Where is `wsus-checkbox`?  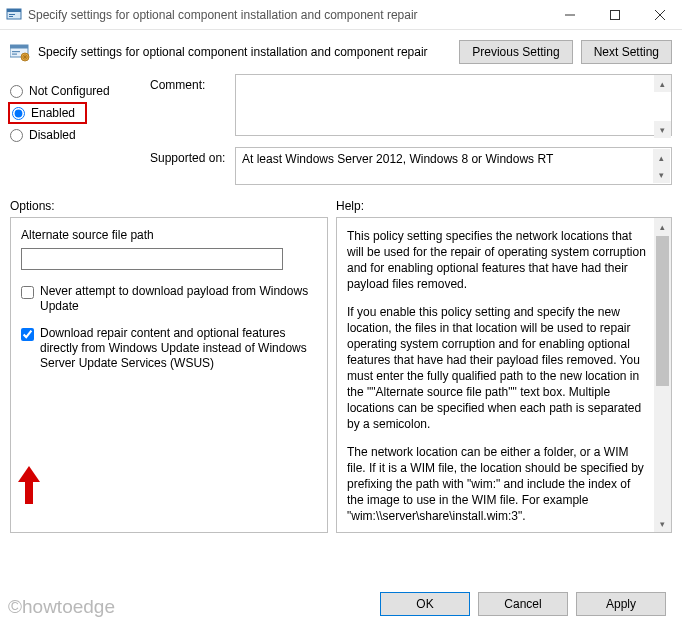
wsus-checkbox is located at coordinates (28, 334).